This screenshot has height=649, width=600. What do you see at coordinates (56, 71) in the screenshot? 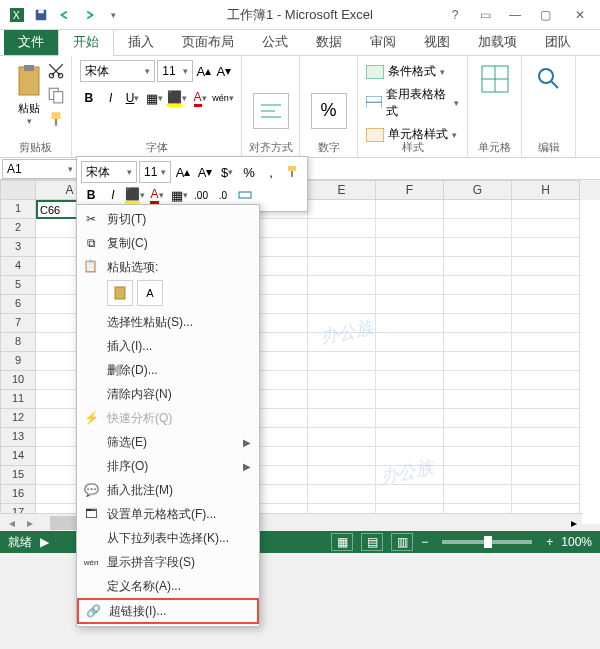
I see `cut-icon` at bounding box center [56, 71].